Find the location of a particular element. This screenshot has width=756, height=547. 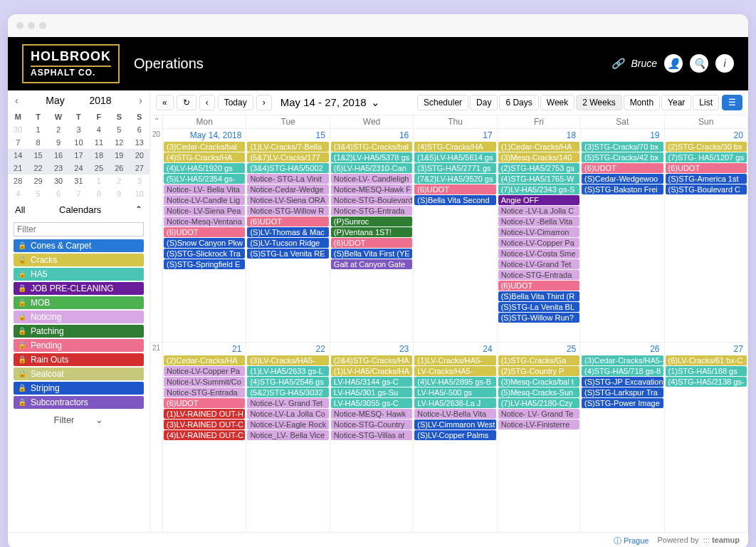

event-item: (1)LV-RAINED OUT-H is located at coordinates (204, 414).